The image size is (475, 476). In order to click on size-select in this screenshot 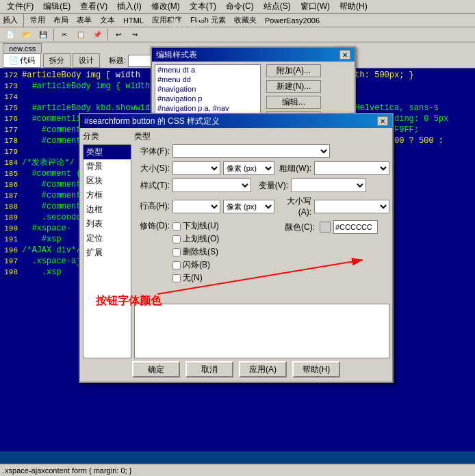, I will do `click(196, 168)`.